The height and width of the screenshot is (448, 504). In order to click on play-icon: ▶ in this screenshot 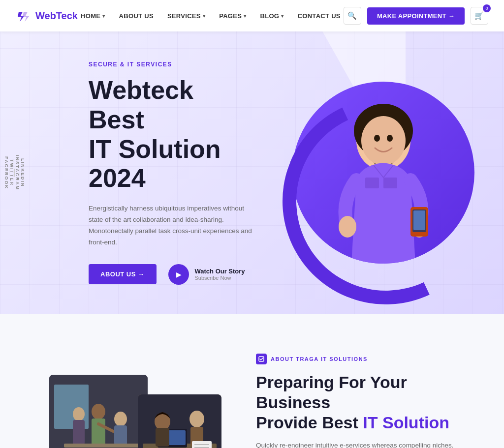, I will do `click(179, 274)`.